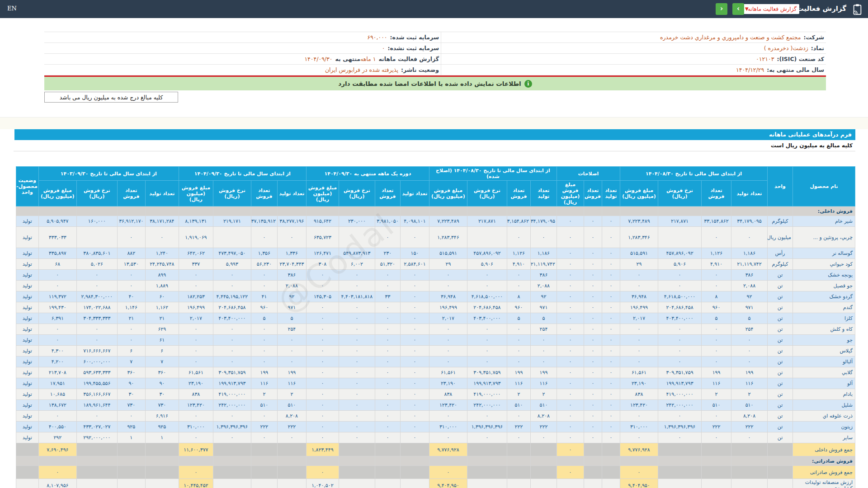  Describe the element at coordinates (264, 253) in the screenshot. I see `value-cell: ۱,۳۵۶` at that location.